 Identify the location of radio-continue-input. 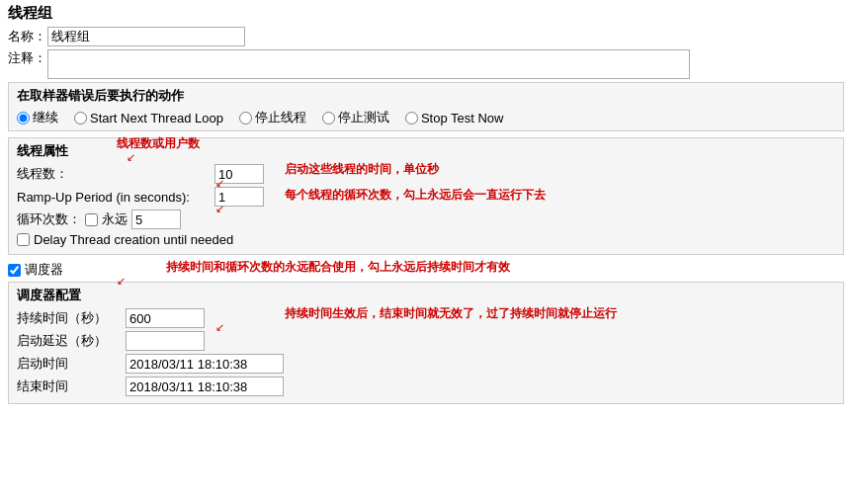
(24, 119).